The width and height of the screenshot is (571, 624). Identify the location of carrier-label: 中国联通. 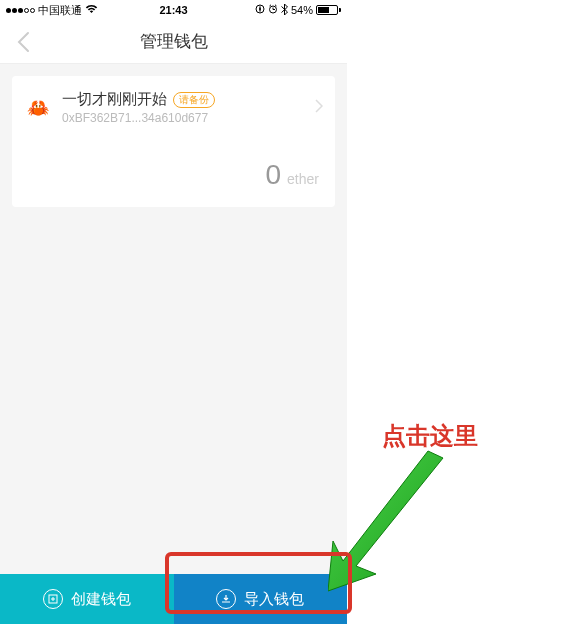
(60, 10).